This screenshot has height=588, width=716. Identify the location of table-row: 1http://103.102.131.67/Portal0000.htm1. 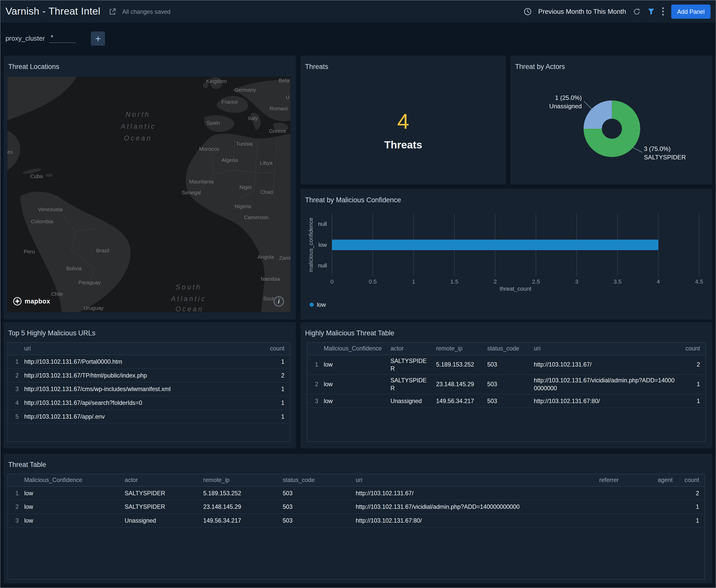
(149, 361).